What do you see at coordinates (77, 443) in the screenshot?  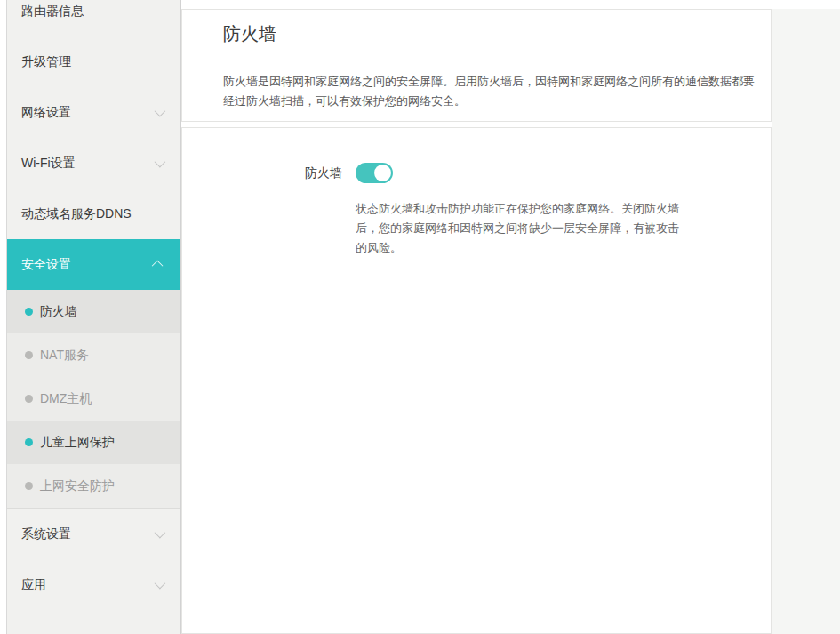 I see `submenu-item-label: 儿童上网保护` at bounding box center [77, 443].